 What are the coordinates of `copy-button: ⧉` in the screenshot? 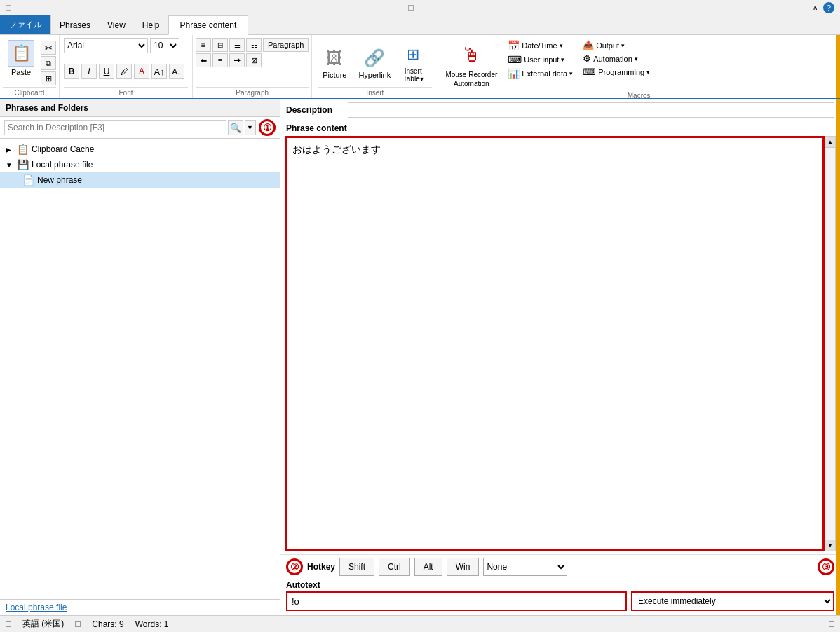 It's located at (48, 63).